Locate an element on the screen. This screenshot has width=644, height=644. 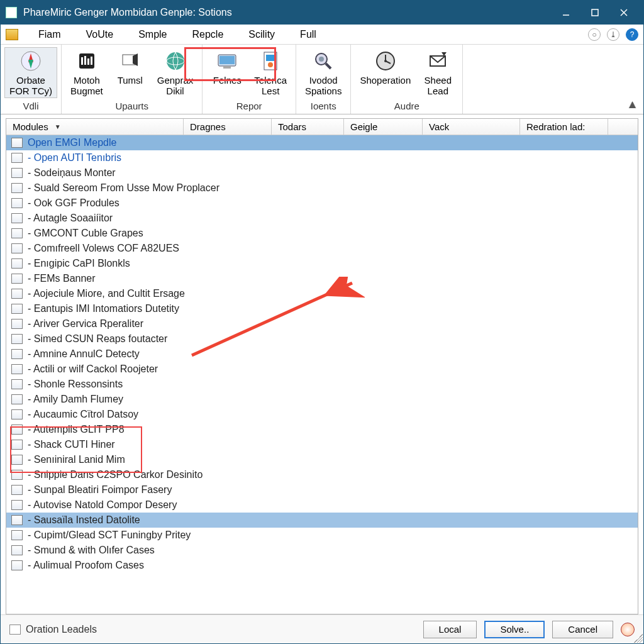
item-label: - Senıiniral Lanid Mim is located at coordinates (77, 460).